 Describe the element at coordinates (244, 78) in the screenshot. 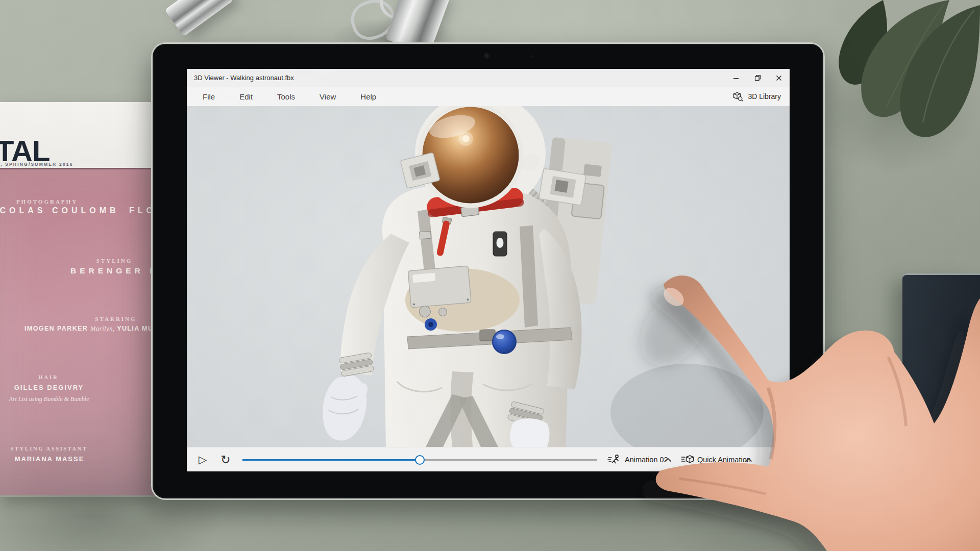

I see `window-title: 3D Viewer - Walking astronaut.fbx` at that location.